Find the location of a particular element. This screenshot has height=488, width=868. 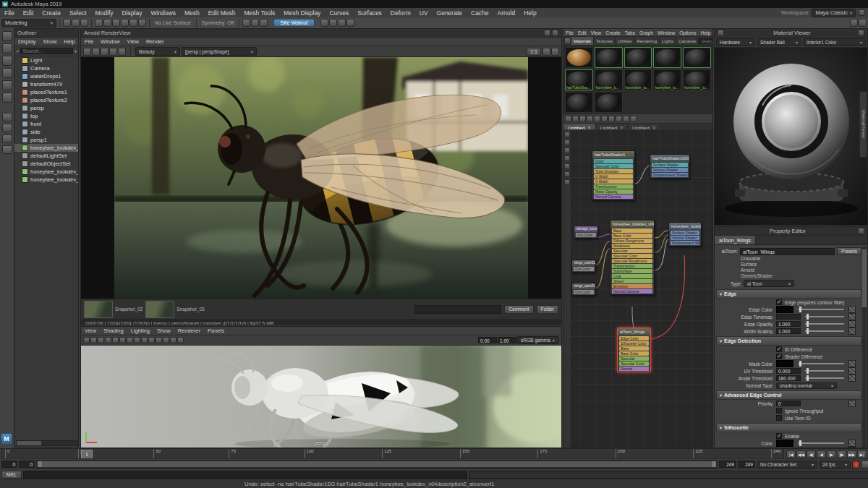

scale-tool-icon is located at coordinates (7, 98).